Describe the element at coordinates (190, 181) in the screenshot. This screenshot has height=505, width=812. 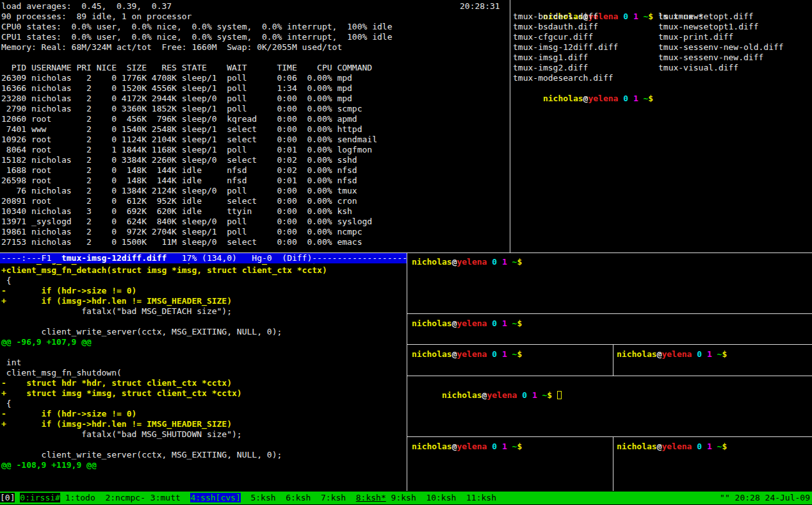
I see `process-row: 26598 root 2 0 148K 144K idle nfsd 0:01 …` at that location.